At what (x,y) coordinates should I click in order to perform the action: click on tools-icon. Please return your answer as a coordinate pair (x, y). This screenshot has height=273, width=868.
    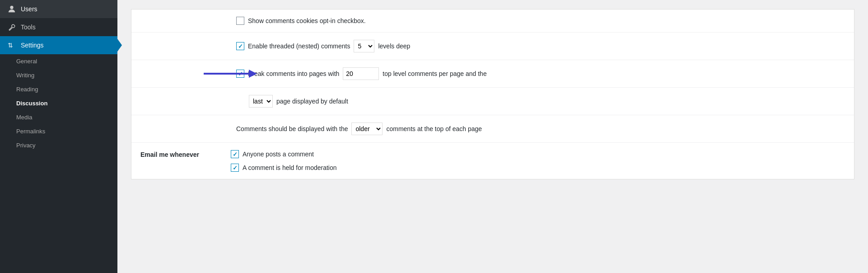
    Looking at the image, I should click on (12, 27).